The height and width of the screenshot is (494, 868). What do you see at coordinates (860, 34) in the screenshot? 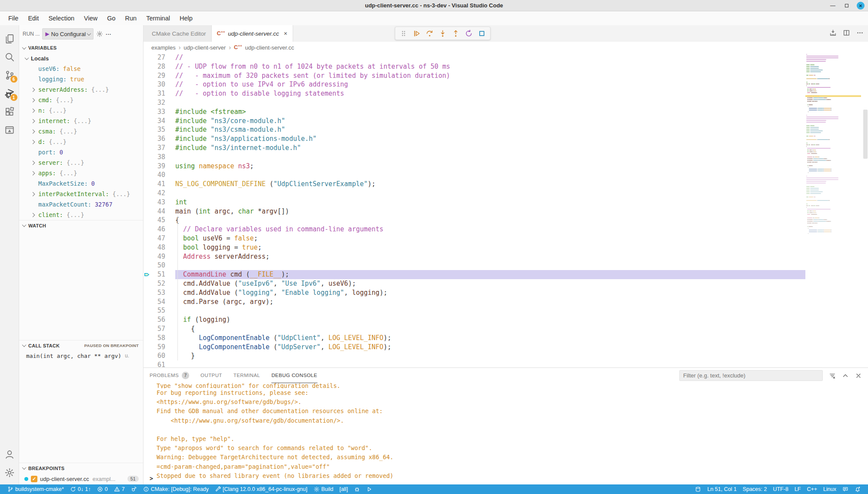
I see `editor-action-more-actions` at bounding box center [860, 34].